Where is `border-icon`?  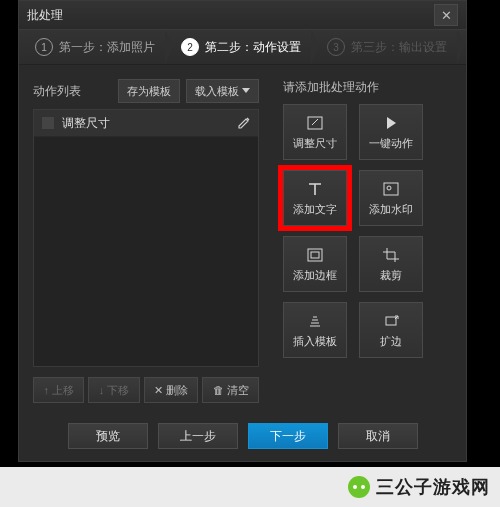
border-icon is located at coordinates (315, 255).